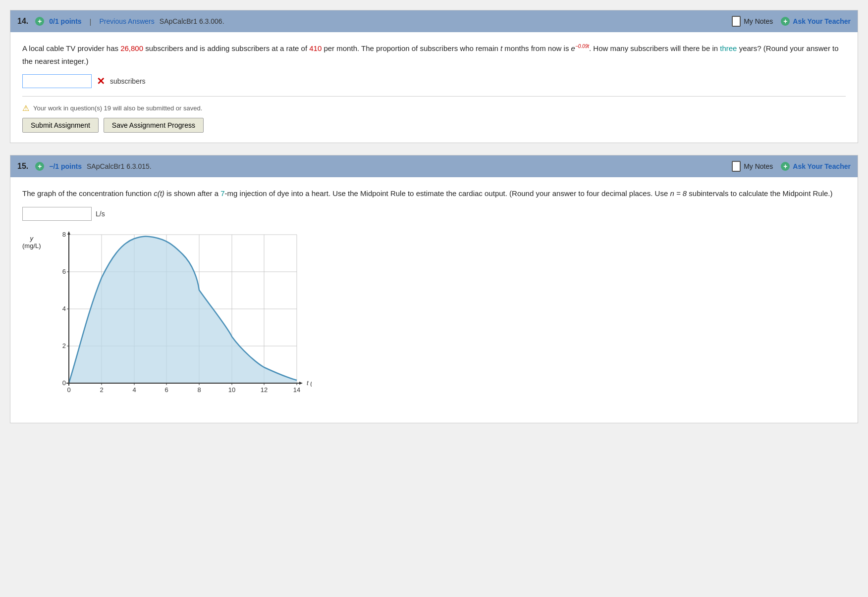 Image resolution: width=868 pixels, height=597 pixels. What do you see at coordinates (132, 49) in the screenshot?
I see `subscribers-num: 26,800` at bounding box center [132, 49].